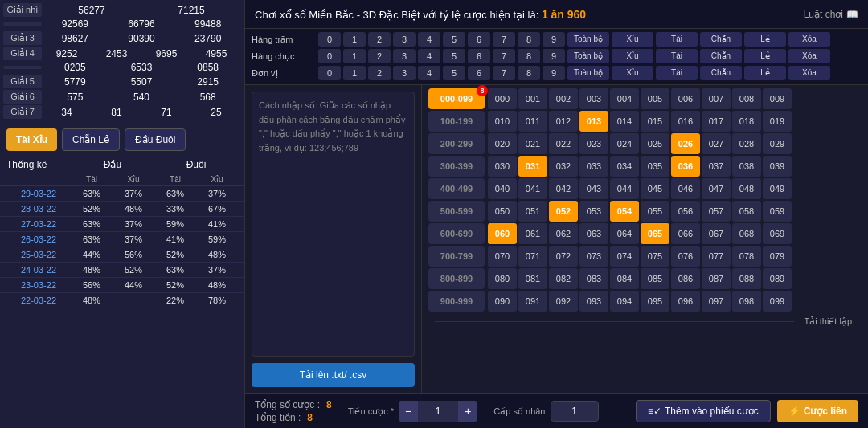 Image resolution: width=868 pixels, height=428 pixels. Describe the element at coordinates (563, 166) in the screenshot. I see `num-cell: 032` at that location.